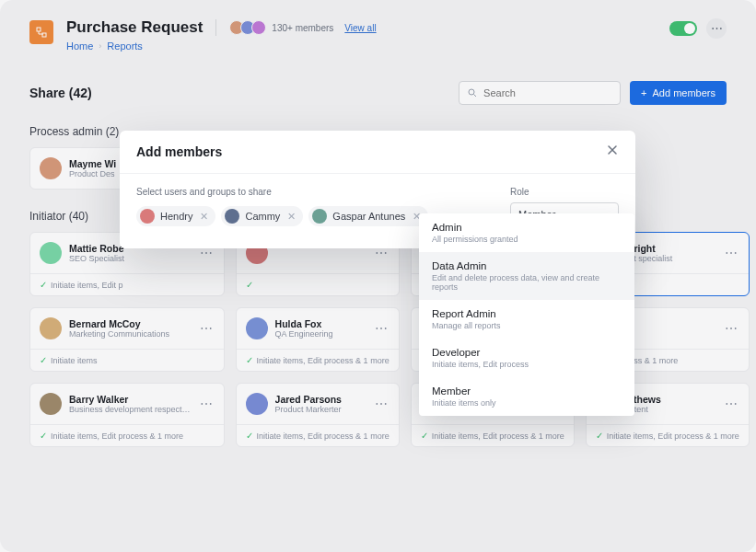 Image resolution: width=756 pixels, height=552 pixels. Describe the element at coordinates (527, 315) in the screenshot. I see `role-dropdown: AdminAll permissions grantedData AdminEd…` at that location.